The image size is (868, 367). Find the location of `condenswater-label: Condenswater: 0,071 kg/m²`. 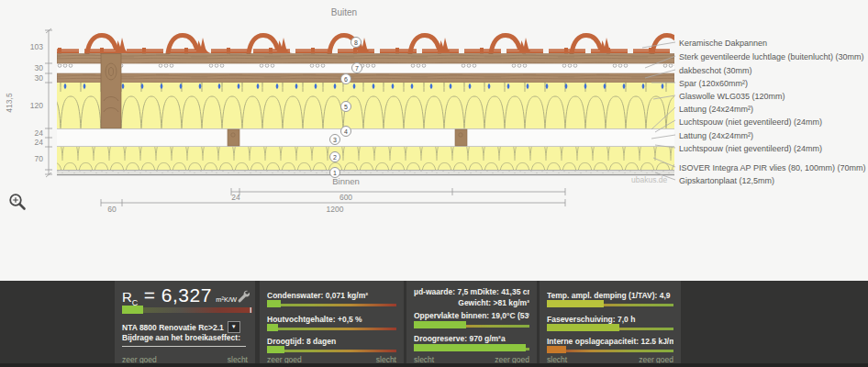

condenswater-label: Condenswater: 0,071 kg/m² is located at coordinates (332, 295).